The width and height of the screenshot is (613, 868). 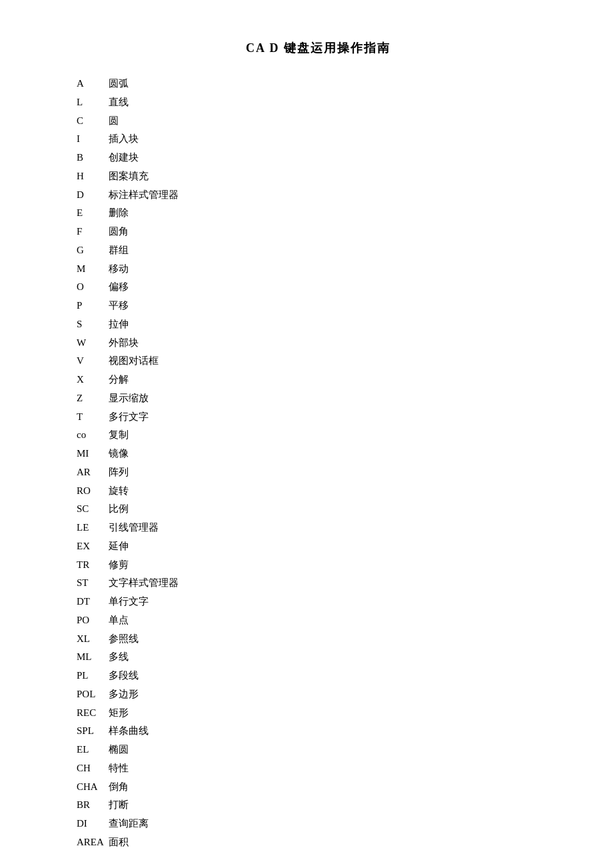 I want to click on list-item: BR打断, so click(x=318, y=805).